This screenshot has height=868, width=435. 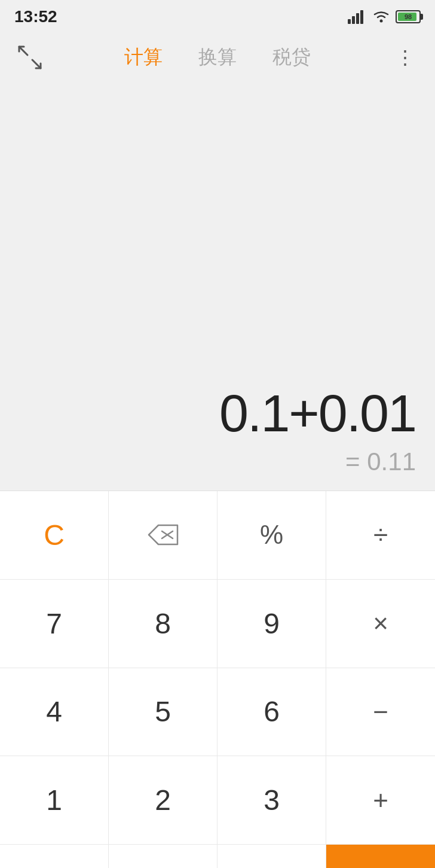 What do you see at coordinates (357, 17) in the screenshot?
I see `signal-icon` at bounding box center [357, 17].